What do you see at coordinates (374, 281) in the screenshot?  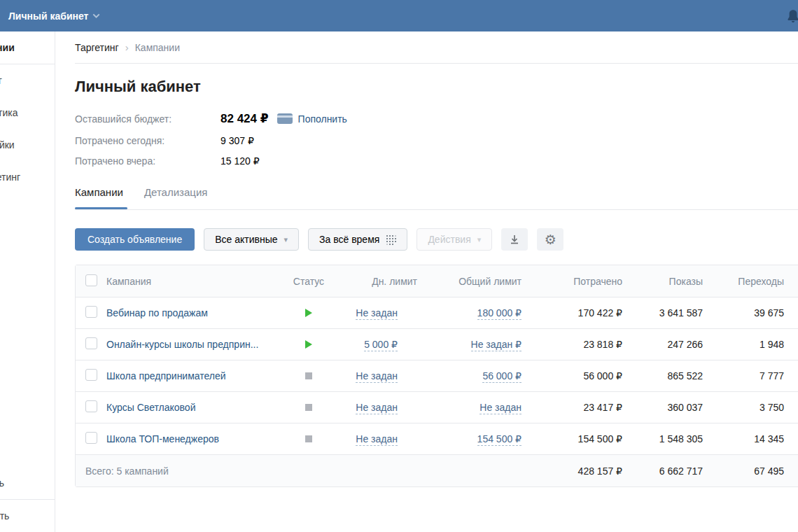 I see `col-day-limit: Дн. лимит` at bounding box center [374, 281].